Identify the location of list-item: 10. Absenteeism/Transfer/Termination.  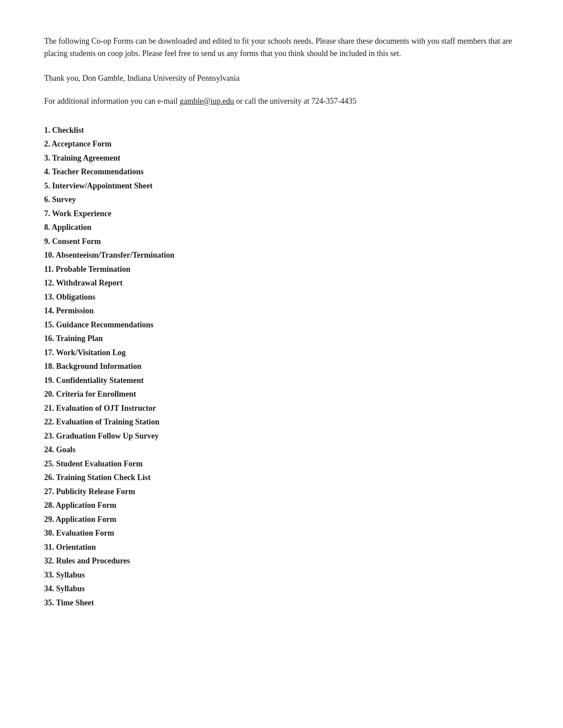
(282, 255).